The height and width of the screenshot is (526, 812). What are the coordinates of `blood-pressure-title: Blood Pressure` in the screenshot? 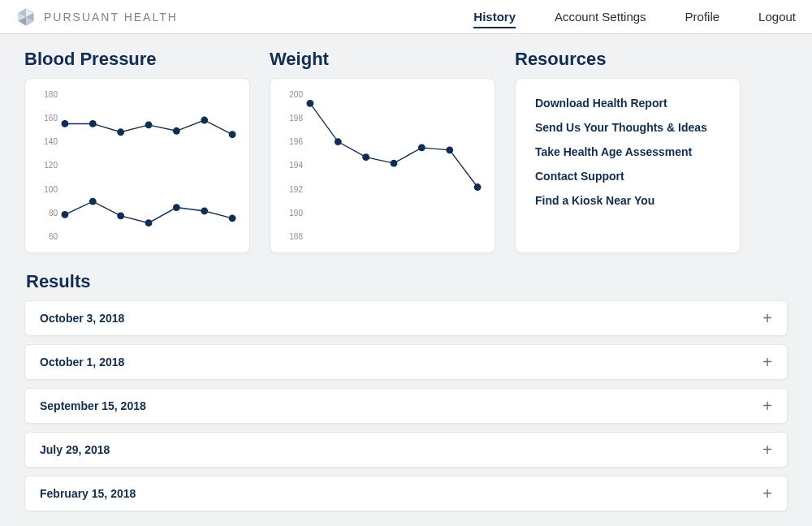 It's located at (137, 59).